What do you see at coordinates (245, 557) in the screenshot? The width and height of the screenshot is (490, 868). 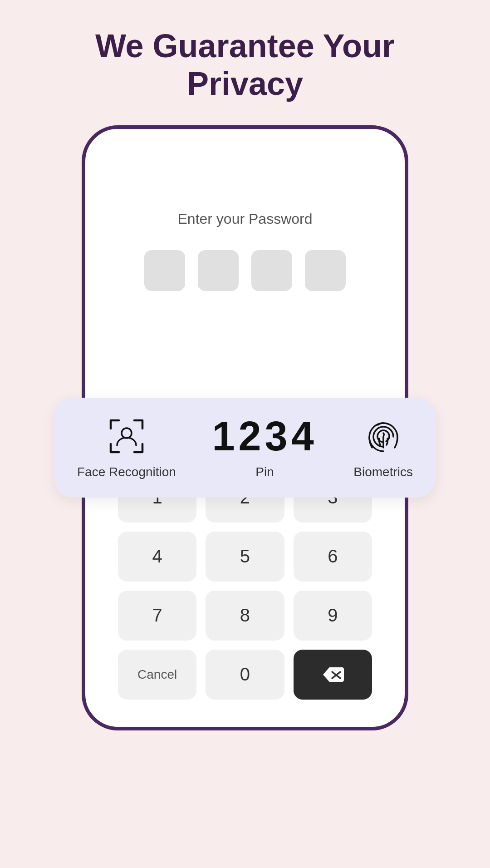 I see `numpad-key-5: 5` at bounding box center [245, 557].